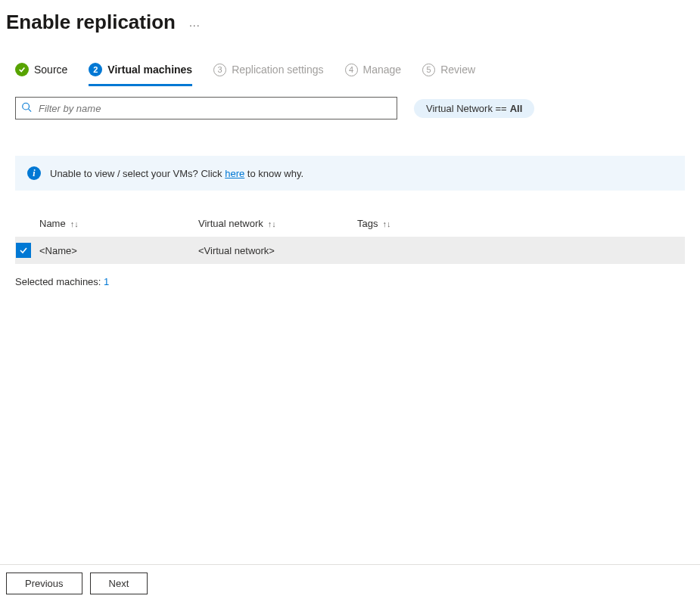 The width and height of the screenshot is (700, 602). I want to click on step-number-icon: 3, so click(219, 70).